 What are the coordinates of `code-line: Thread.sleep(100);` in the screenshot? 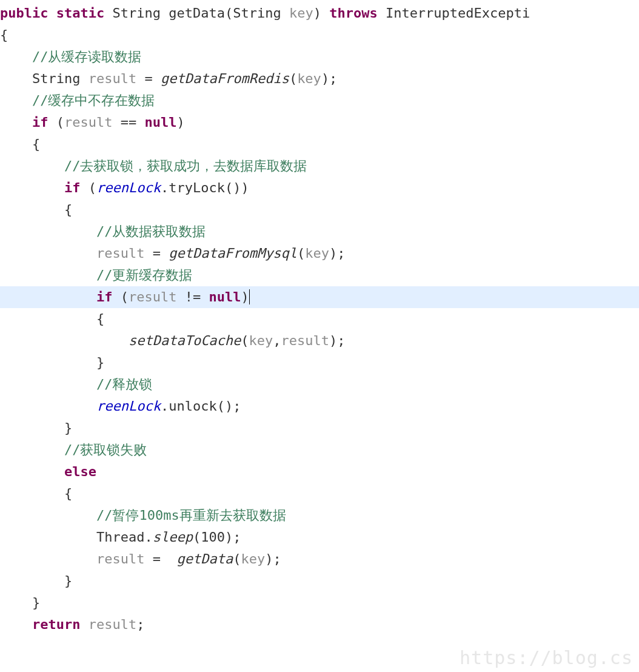 It's located at (120, 537).